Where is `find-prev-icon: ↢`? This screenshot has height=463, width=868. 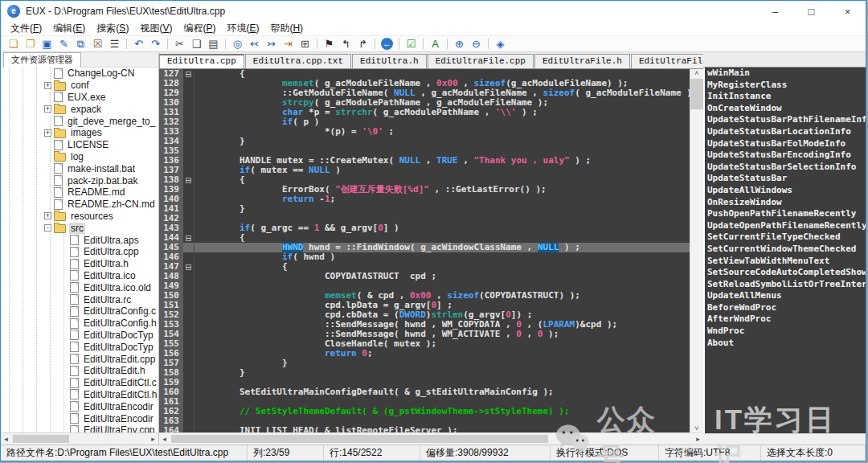 find-prev-icon: ↢ is located at coordinates (254, 43).